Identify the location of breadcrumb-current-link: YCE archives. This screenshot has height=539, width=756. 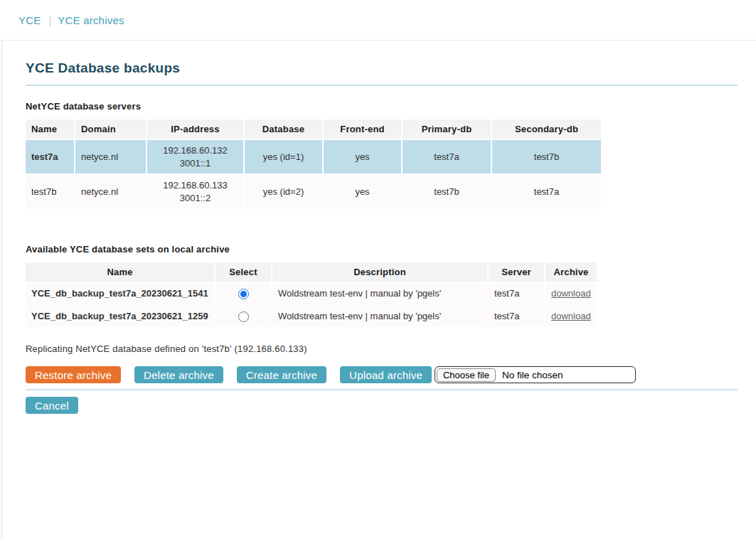
(91, 20).